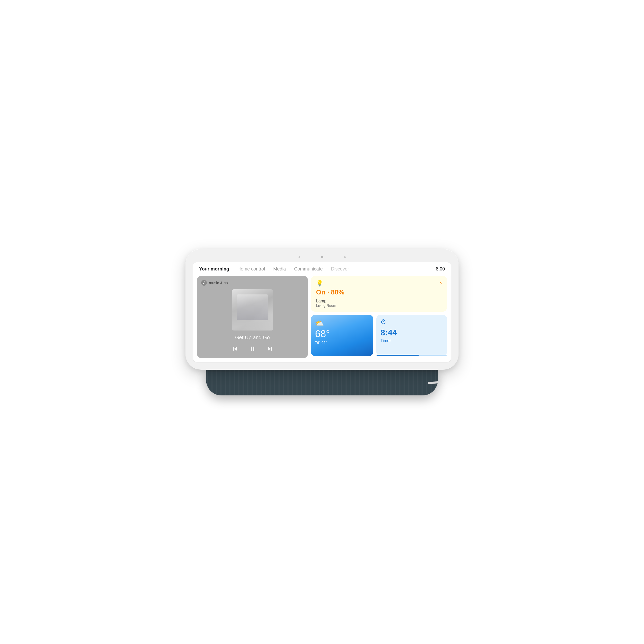 This screenshot has height=644, width=644. Describe the element at coordinates (411, 323) in the screenshot. I see `timer-header` at that location.